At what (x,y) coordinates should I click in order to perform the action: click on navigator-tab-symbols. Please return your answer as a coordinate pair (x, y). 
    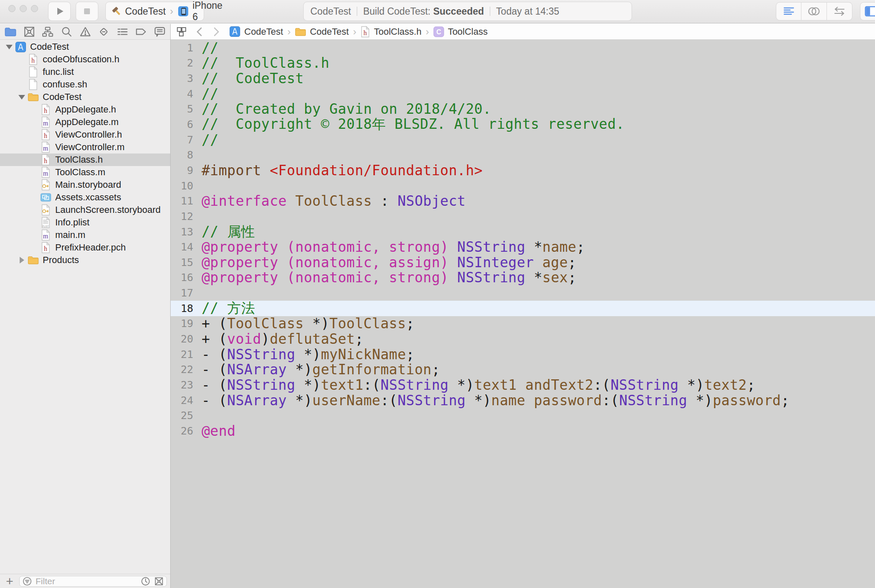
    Looking at the image, I should click on (48, 32).